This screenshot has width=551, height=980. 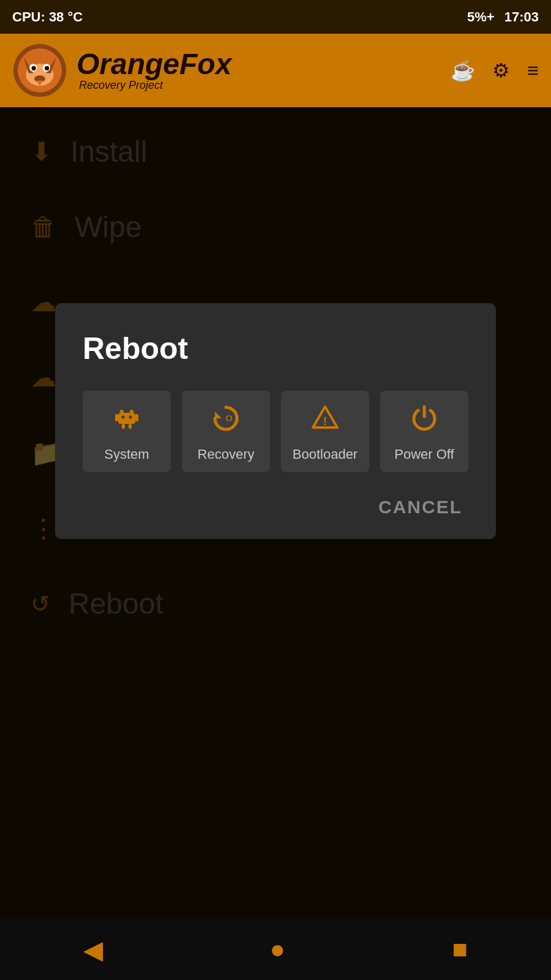 What do you see at coordinates (420, 507) in the screenshot?
I see `cancel-button: CANCEL` at bounding box center [420, 507].